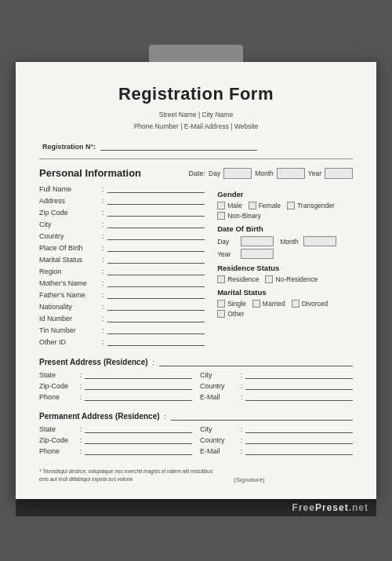  What do you see at coordinates (116, 451) in the screenshot?
I see `addr-field-row-perm-phone: Phone :` at bounding box center [116, 451].